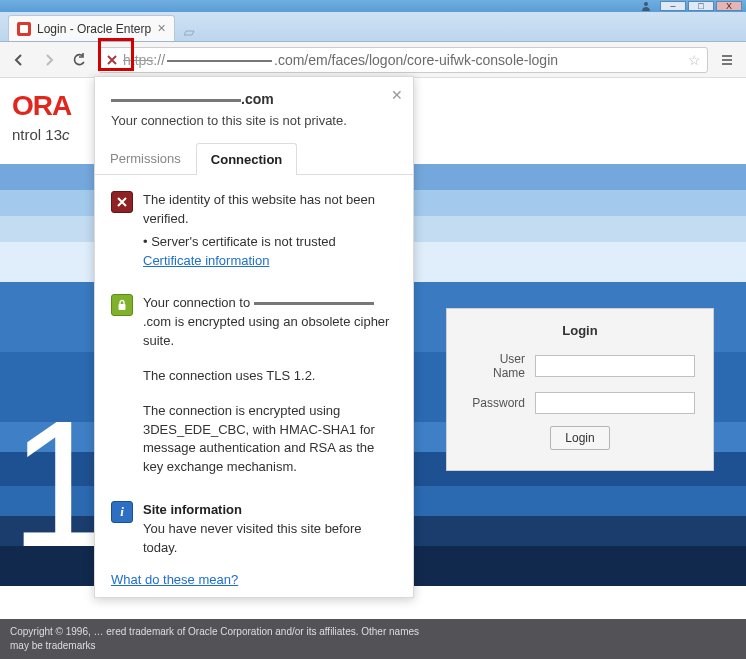 The image size is (746, 659). Describe the element at coordinates (646, 6) in the screenshot. I see `user-icon` at that location.